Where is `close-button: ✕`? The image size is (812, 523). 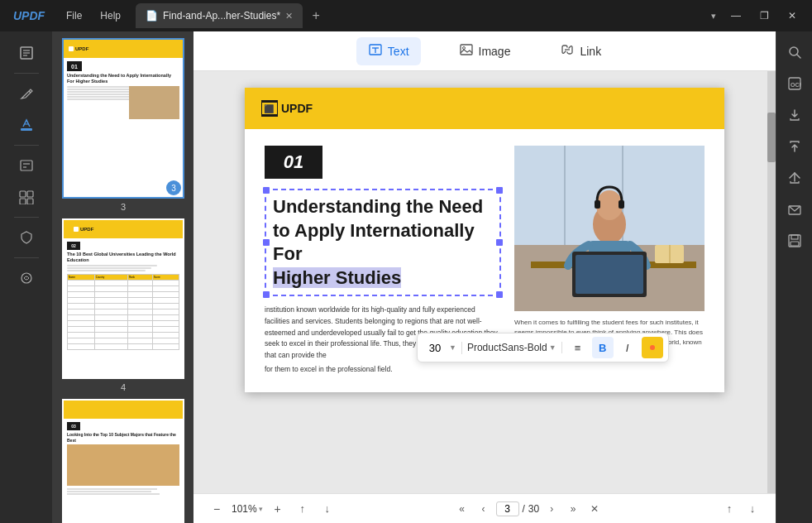
close-button: ✕ is located at coordinates (792, 16).